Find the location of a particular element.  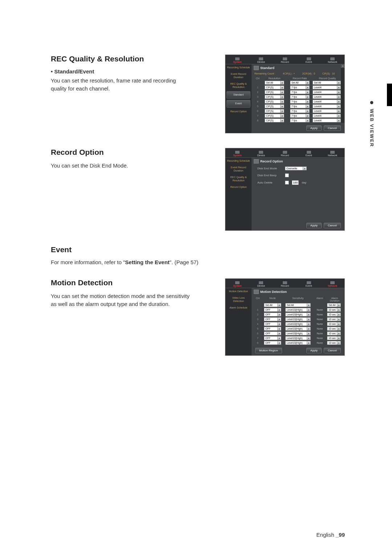

spinner-auto-delete: 180 is located at coordinates (295, 182).